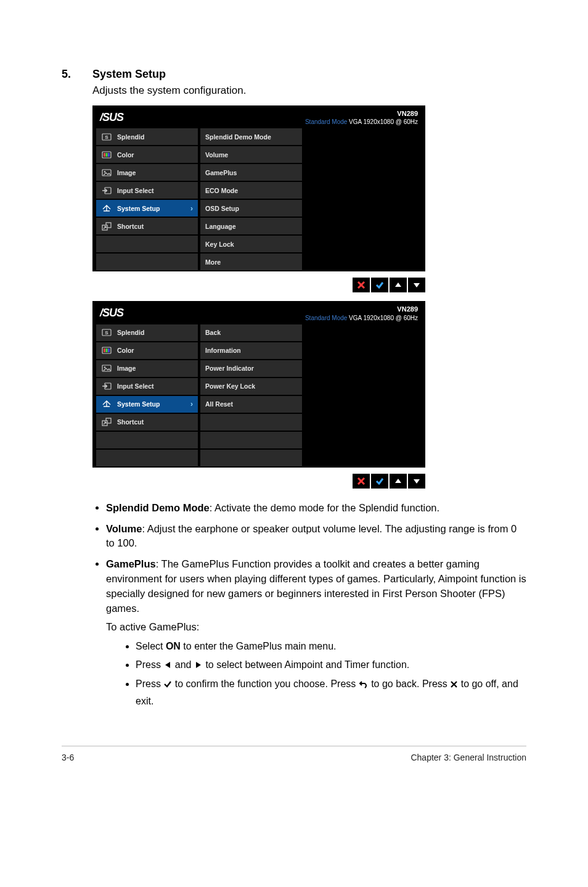 The height and width of the screenshot is (887, 588). Describe the element at coordinates (77, 74) in the screenshot. I see `section-number: 5.` at that location.